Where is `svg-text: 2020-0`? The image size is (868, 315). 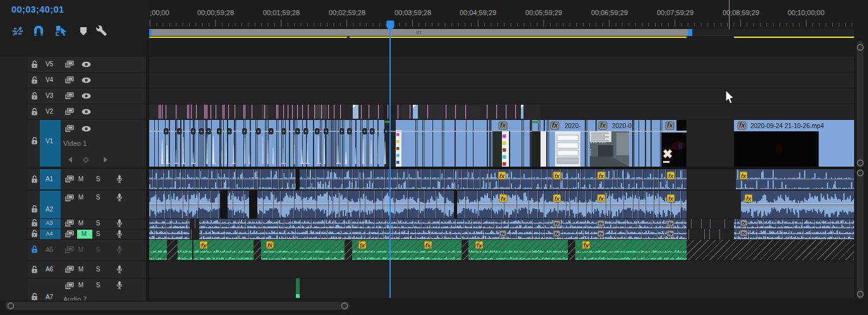 svg-text: 2020-0 is located at coordinates (622, 126).